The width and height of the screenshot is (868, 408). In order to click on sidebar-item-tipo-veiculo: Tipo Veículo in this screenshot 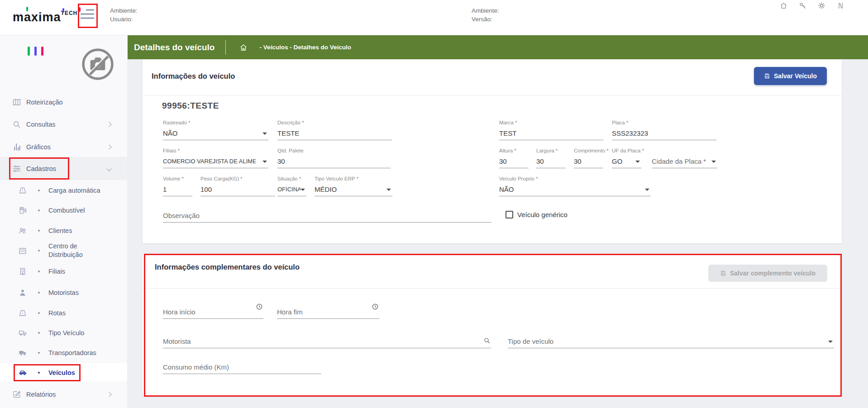, I will do `click(63, 333)`.